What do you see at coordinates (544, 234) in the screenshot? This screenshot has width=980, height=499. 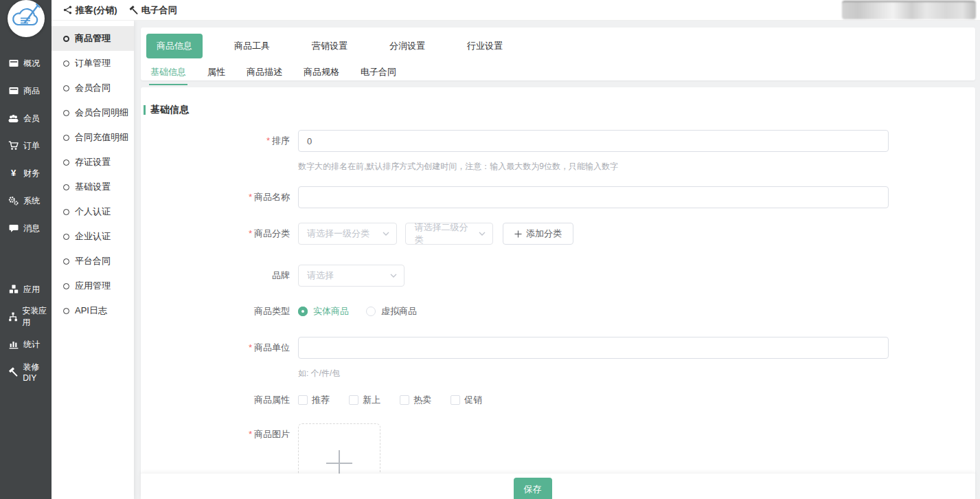 I see `add-category-label: 添加分类` at bounding box center [544, 234].